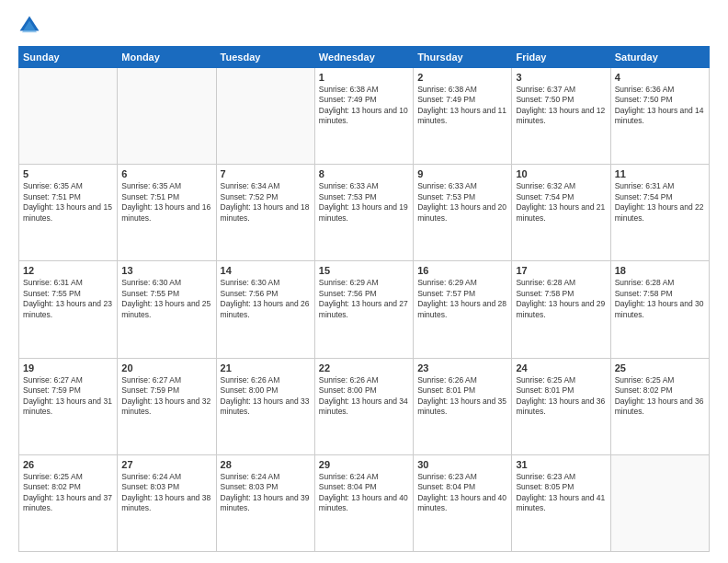 The height and width of the screenshot is (563, 728). Describe the element at coordinates (266, 368) in the screenshot. I see `day-number: 21` at that location.